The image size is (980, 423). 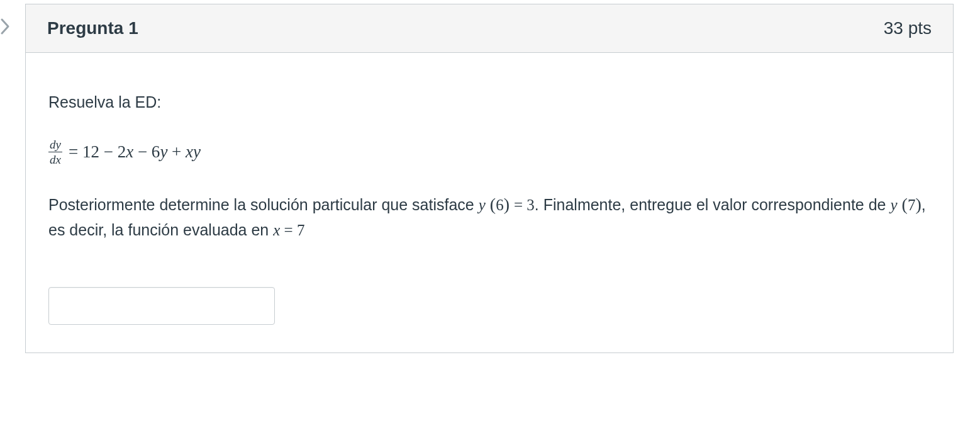 What do you see at coordinates (189, 152) in the screenshot?
I see `eq-var-x2: x` at bounding box center [189, 152].